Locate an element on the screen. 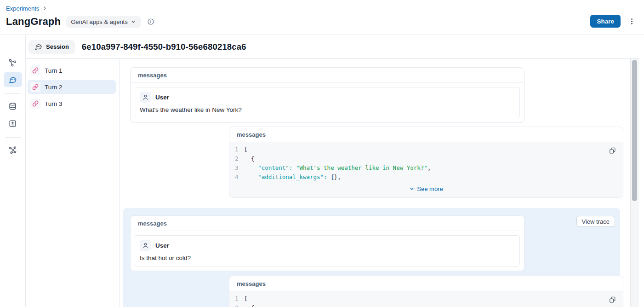 This screenshot has height=307, width=644. session-bar: Session 6e10a997-849f-4550-b910-56e68021… is located at coordinates (332, 47).